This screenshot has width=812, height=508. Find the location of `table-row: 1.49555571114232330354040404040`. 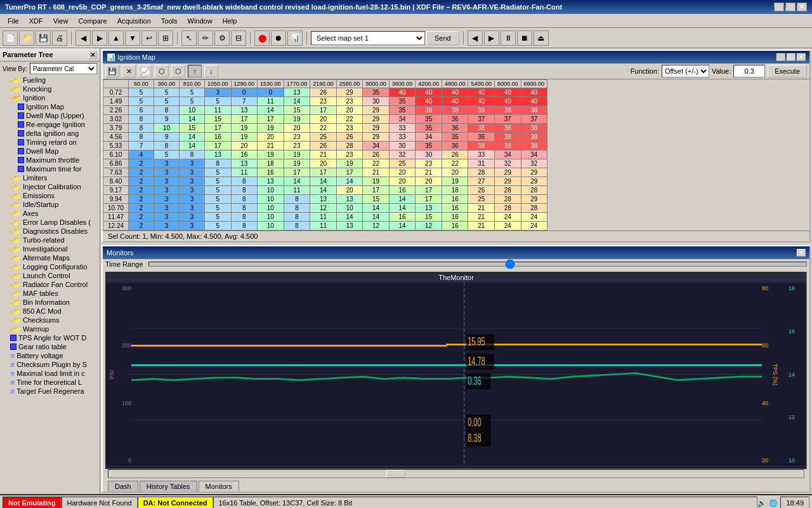

table-row: 1.49555571114232330354040404040 is located at coordinates (325, 102).